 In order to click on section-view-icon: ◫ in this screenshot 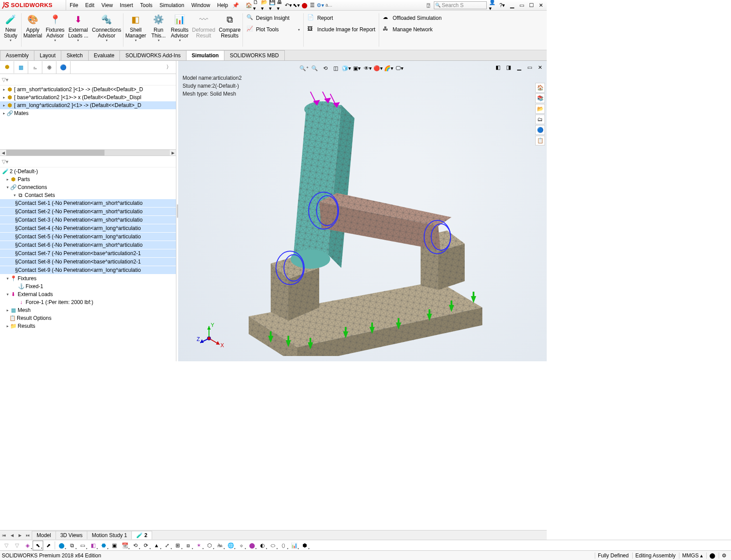, I will do `click(336, 68)`.